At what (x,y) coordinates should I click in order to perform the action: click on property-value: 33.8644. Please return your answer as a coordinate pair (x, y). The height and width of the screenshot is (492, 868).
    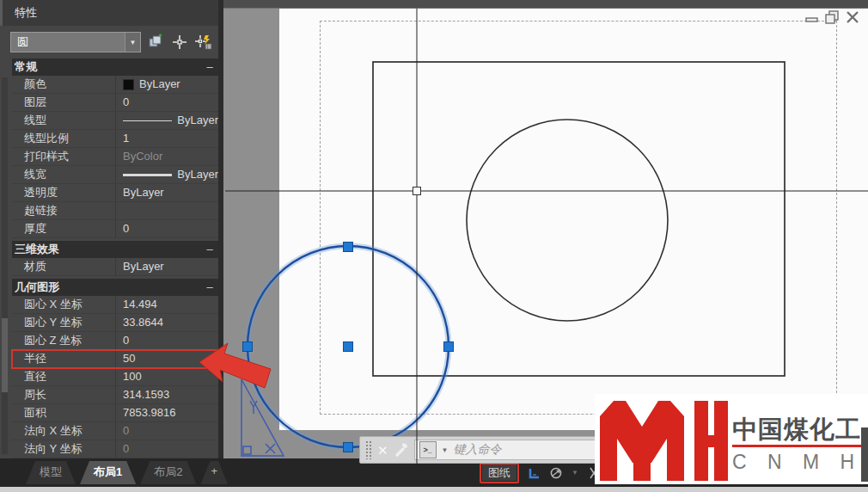
    Looking at the image, I should click on (167, 323).